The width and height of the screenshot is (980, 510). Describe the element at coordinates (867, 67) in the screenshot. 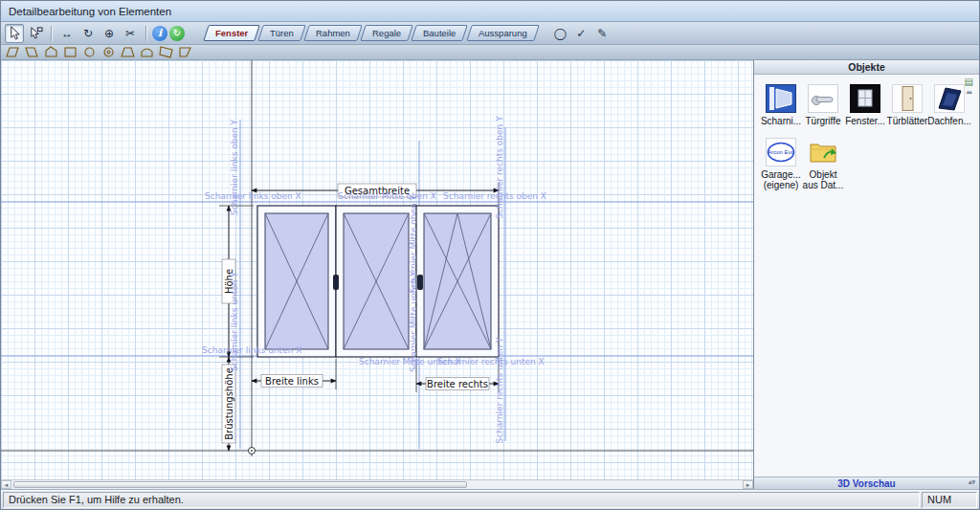

I see `objects-panel-title: Objekte` at that location.